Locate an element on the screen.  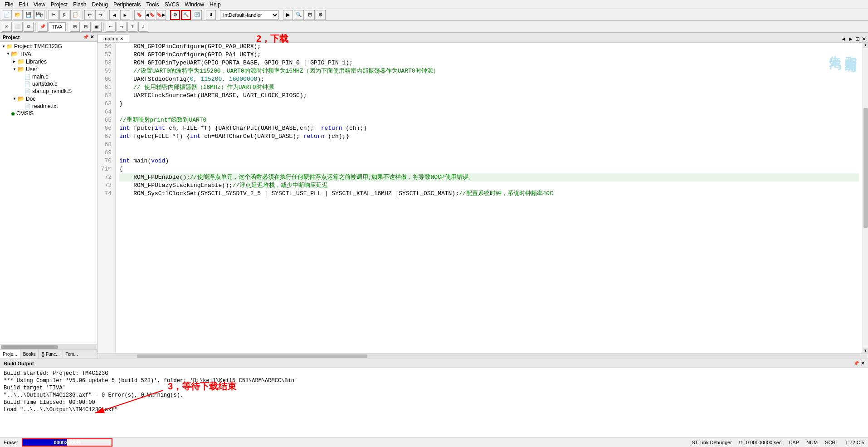
menu-view: View is located at coordinates (39, 5).